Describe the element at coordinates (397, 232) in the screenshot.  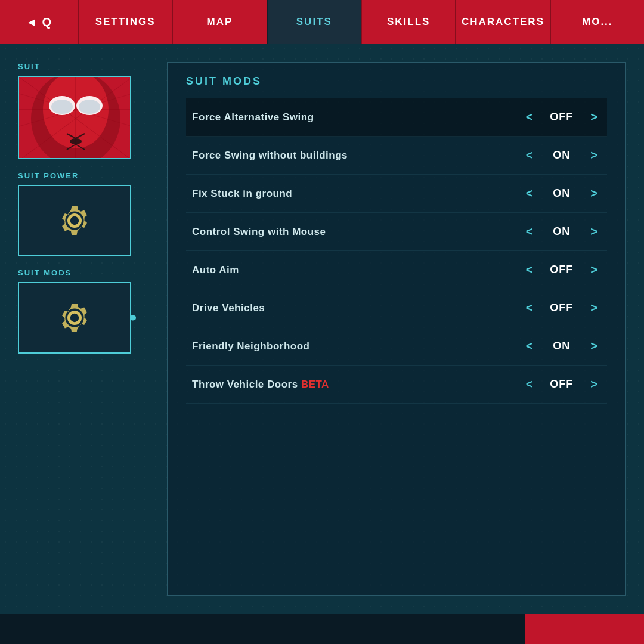
I see `mod-row: Control Swing with Mouse<ON>` at that location.